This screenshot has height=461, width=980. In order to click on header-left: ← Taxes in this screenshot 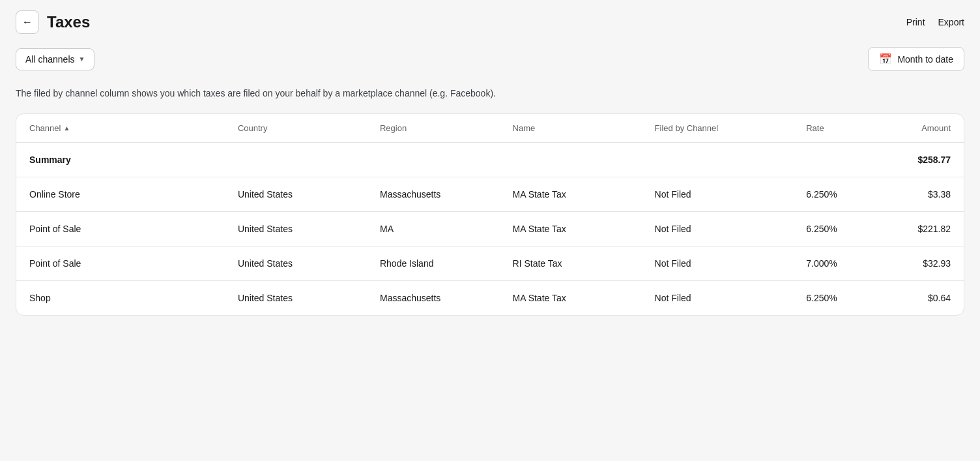, I will do `click(53, 22)`.